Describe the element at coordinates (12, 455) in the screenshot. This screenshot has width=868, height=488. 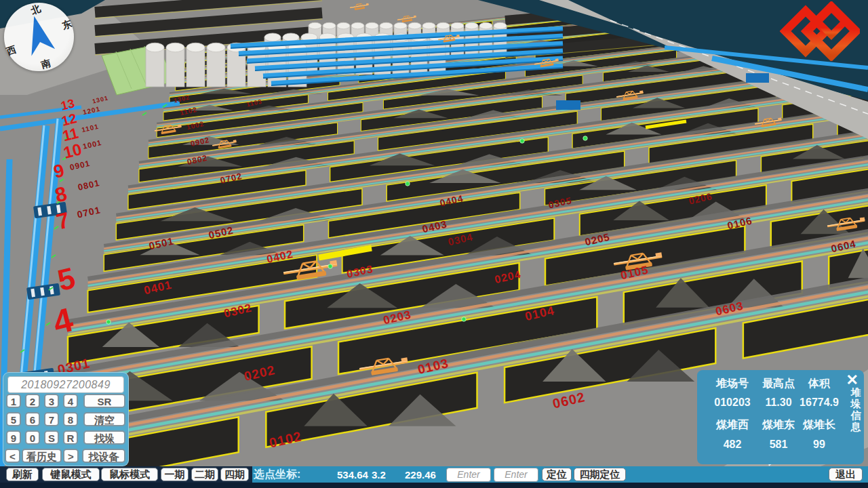
I see `keypad-button-<: <` at that location.